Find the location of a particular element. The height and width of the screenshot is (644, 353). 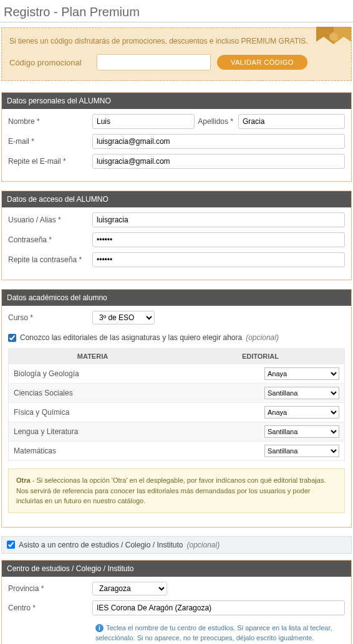

apellidos-label: Apellidos * is located at coordinates (216, 121).